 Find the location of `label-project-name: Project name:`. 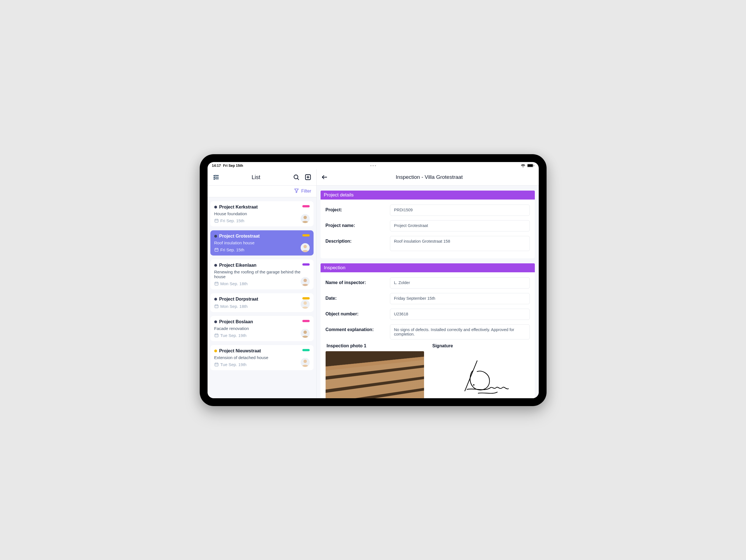

label-project-name: Project name: is located at coordinates (355, 224).